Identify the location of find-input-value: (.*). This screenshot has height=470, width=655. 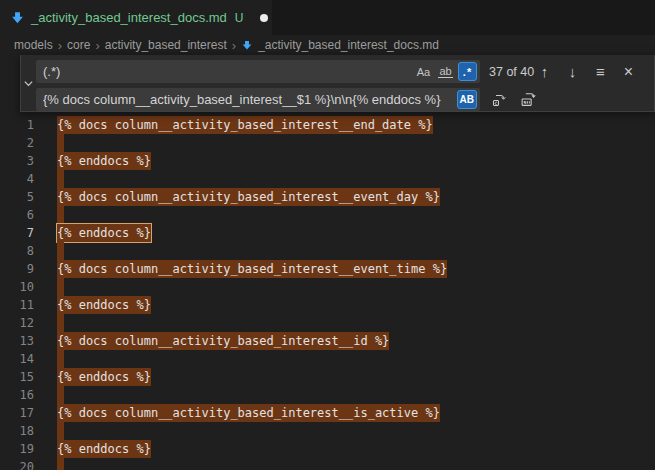
(226, 72).